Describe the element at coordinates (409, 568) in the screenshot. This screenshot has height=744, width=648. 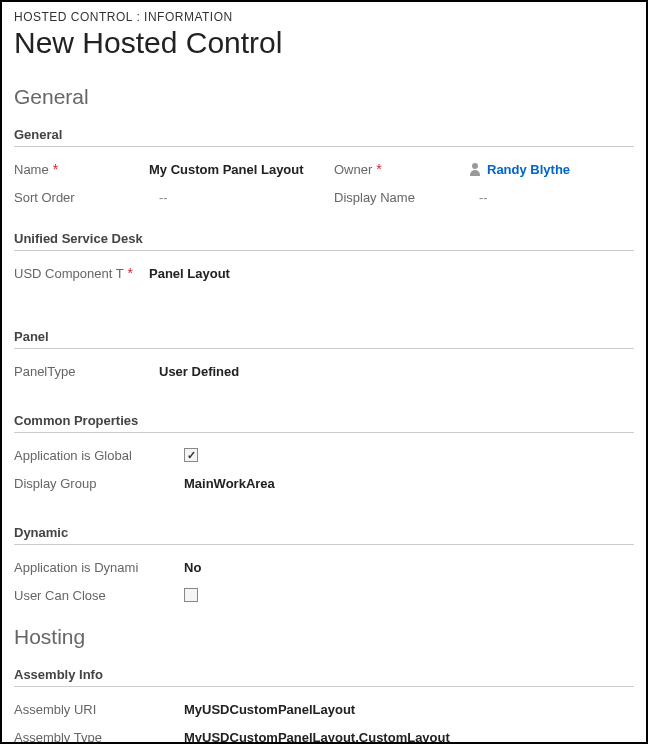
I see `field-app-dynamic: No` at that location.